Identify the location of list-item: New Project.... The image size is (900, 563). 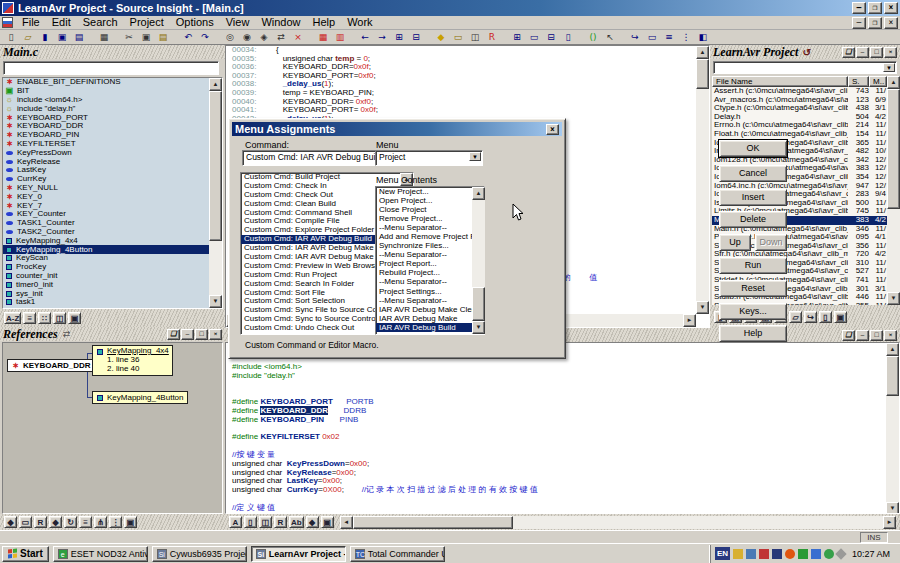
(430, 192).